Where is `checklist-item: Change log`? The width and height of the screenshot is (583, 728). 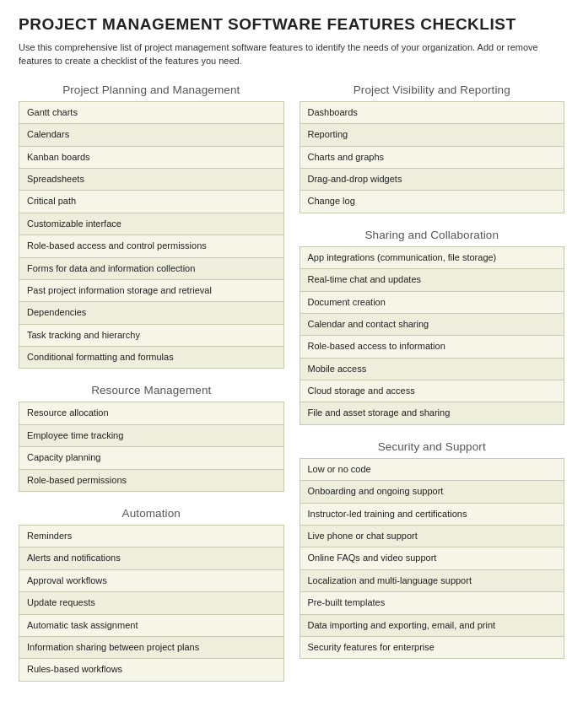 checklist-item: Change log is located at coordinates (432, 202).